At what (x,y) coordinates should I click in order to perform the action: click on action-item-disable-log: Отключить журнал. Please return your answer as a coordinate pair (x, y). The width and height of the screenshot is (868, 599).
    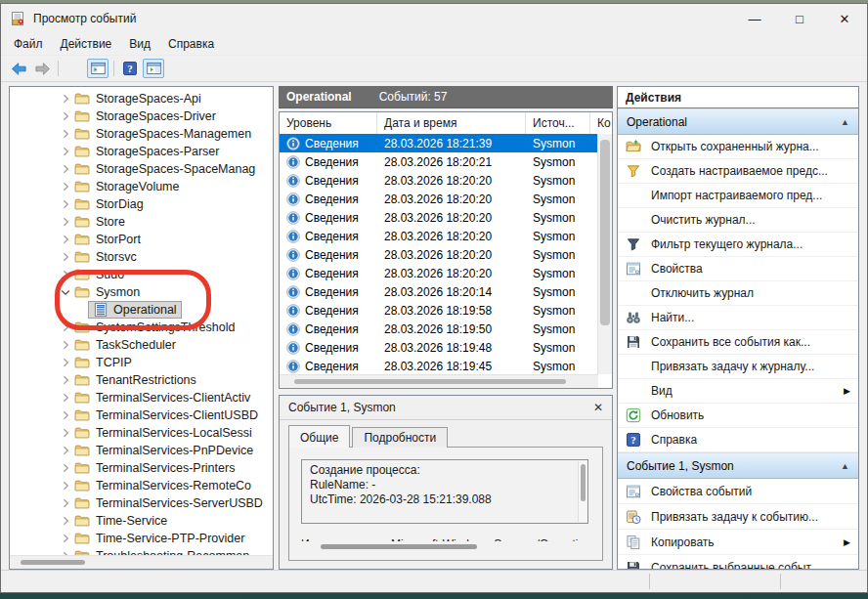
    Looking at the image, I should click on (738, 293).